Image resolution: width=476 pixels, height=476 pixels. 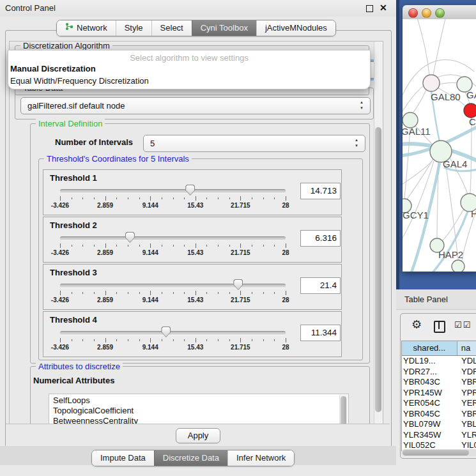 I want to click on num-intervals-combo: 5 ▲▼, so click(x=254, y=143).